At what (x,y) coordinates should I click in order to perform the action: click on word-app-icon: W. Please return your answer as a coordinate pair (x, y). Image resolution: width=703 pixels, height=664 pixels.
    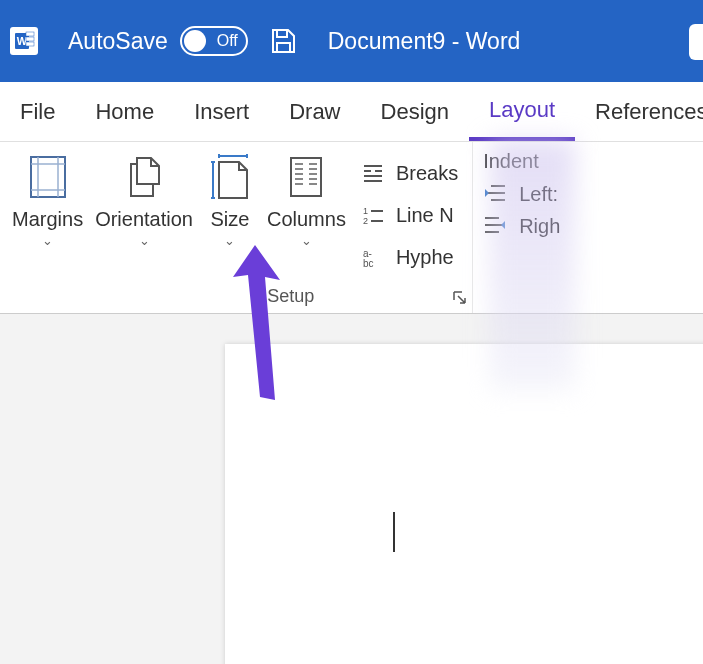
    Looking at the image, I should click on (24, 41).